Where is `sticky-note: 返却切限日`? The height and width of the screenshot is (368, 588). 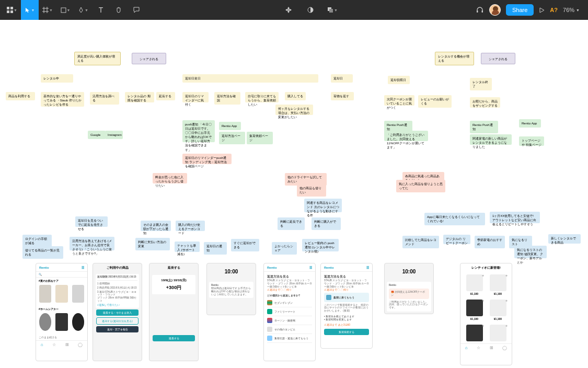
sticky-note: 返却切限日 is located at coordinates (399, 80).